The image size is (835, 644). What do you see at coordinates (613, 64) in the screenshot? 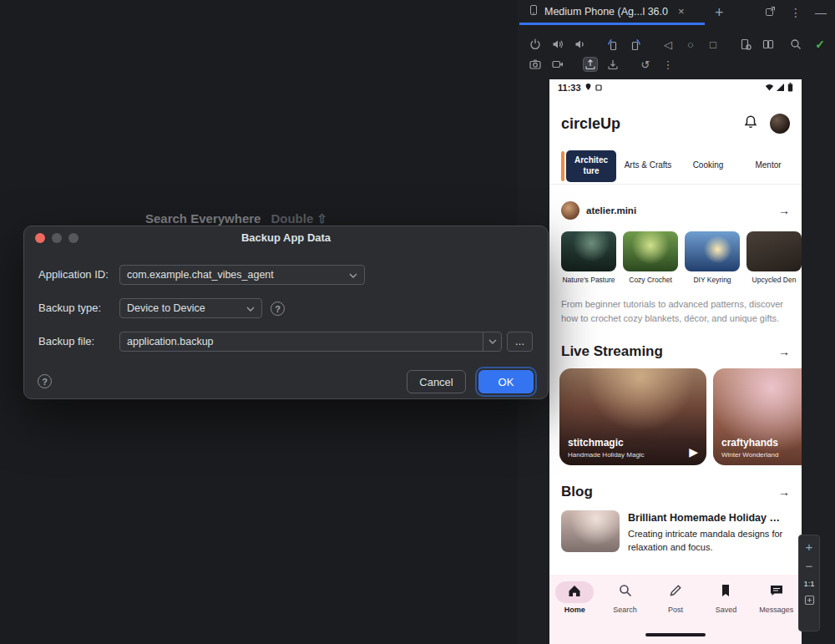
I see `restore-download-icon` at bounding box center [613, 64].